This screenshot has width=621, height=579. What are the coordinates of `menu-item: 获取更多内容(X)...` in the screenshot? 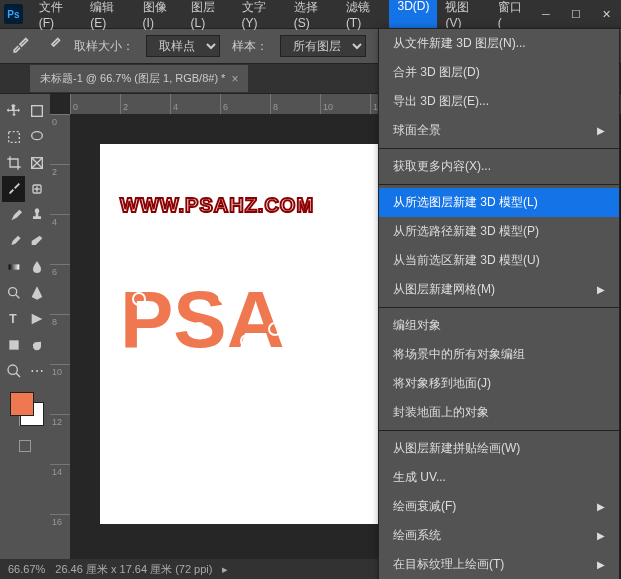 It's located at (499, 166).